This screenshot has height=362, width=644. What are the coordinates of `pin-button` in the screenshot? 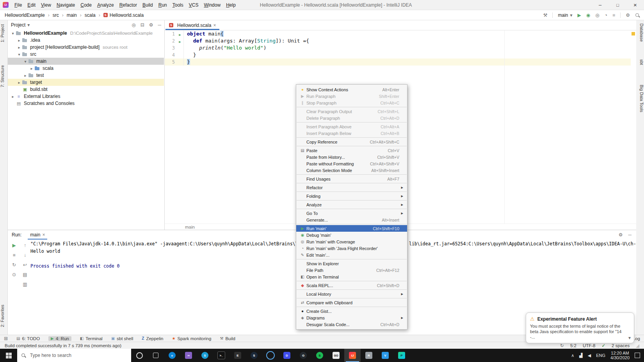 It's located at (14, 275).